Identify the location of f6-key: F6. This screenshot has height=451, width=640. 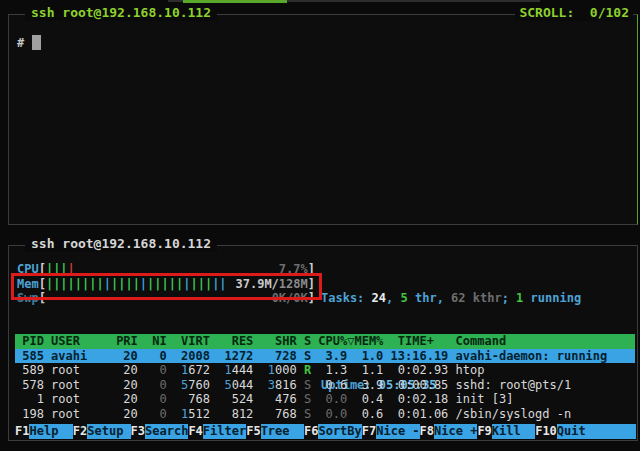
(311, 432).